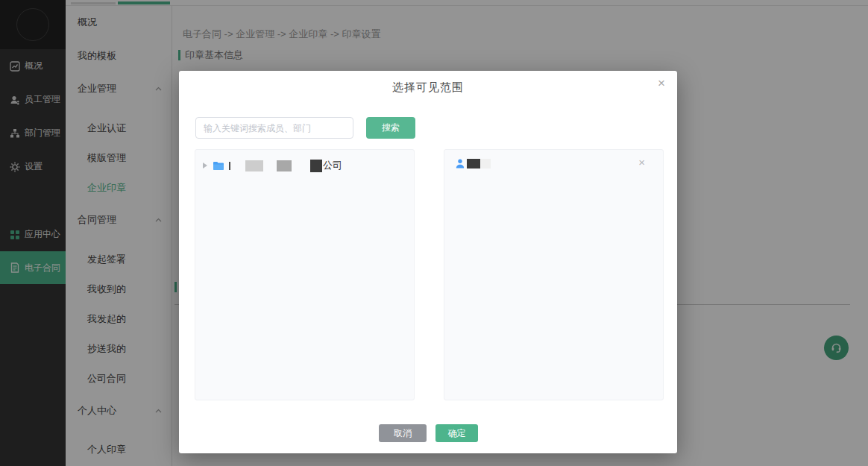 This screenshot has width=868, height=466. I want to click on selected-members-panel: ×, so click(553, 274).